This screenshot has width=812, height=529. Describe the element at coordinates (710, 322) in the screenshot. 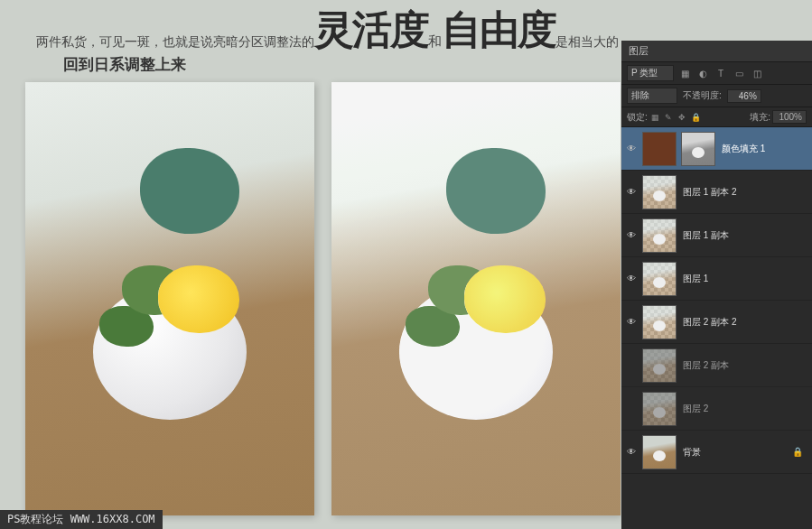

I see `layer-name: 图层 2 副本 2` at that location.